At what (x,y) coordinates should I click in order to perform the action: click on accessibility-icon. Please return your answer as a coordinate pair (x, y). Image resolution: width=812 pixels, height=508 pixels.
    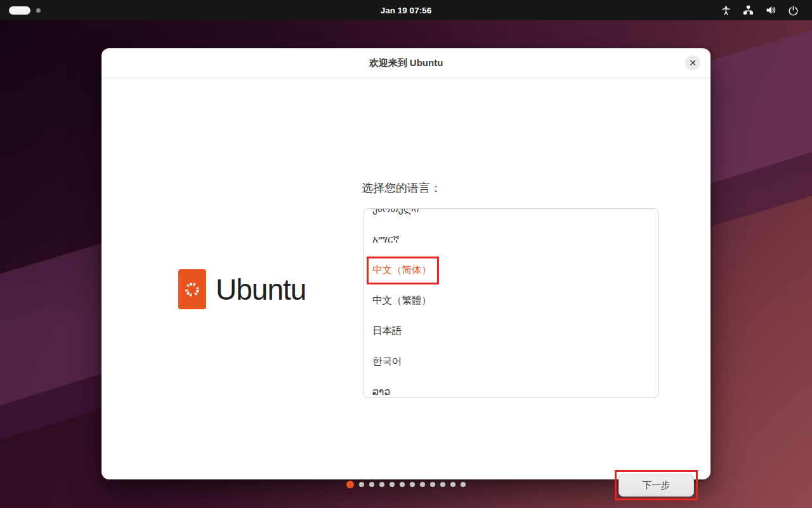
    Looking at the image, I should click on (726, 10).